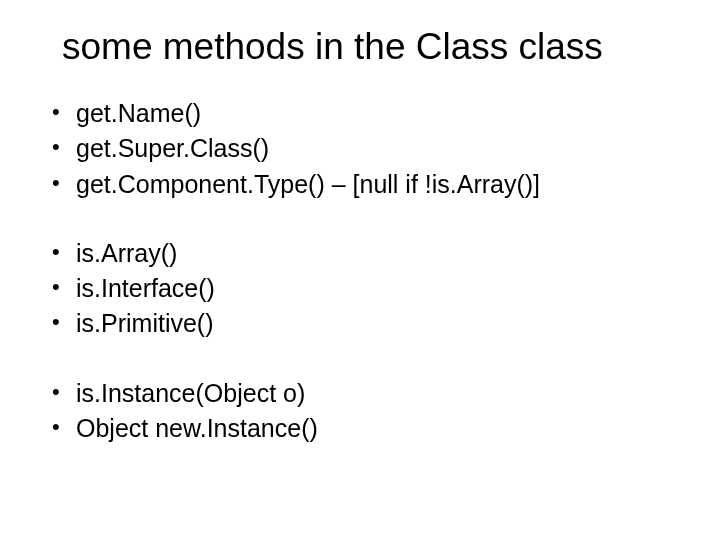  What do you see at coordinates (363, 428) in the screenshot?
I see `list-item: Object new.Instance()` at bounding box center [363, 428].